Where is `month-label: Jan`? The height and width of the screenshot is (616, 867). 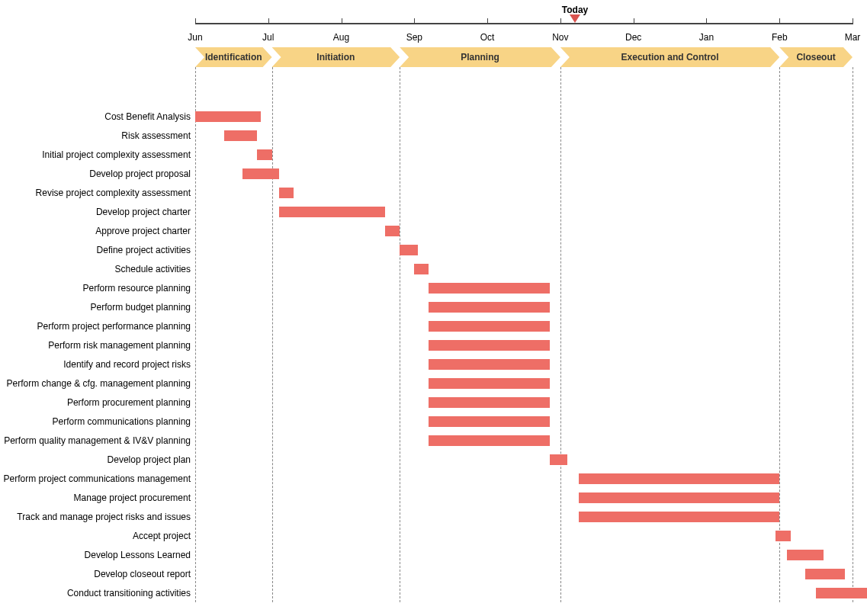
month-label: Jan is located at coordinates (706, 37).